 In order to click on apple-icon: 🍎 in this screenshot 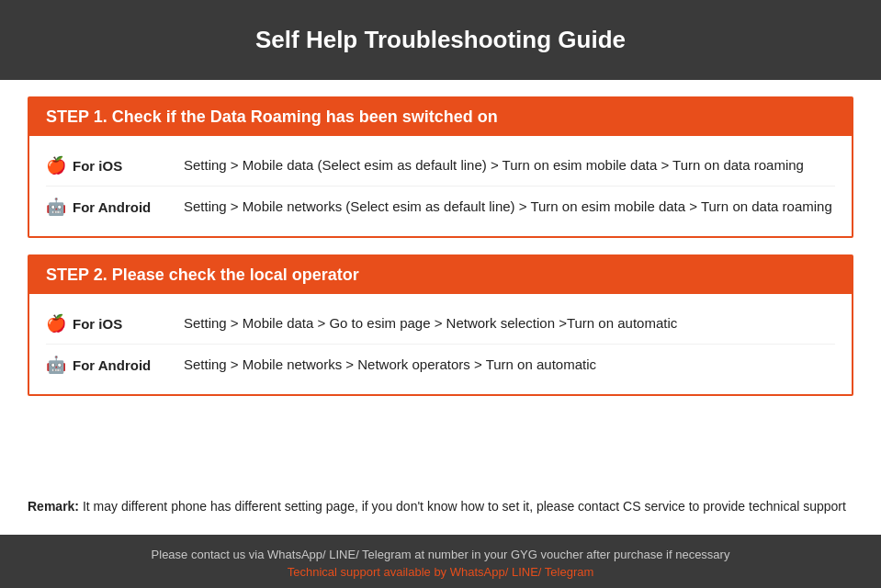, I will do `click(56, 165)`.